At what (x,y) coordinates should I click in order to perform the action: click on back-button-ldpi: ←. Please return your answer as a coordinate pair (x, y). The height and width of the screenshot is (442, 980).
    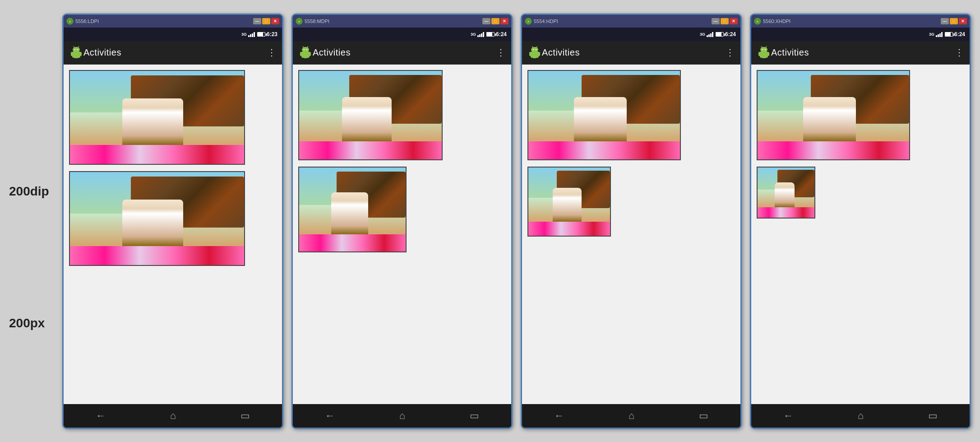
    Looking at the image, I should click on (101, 416).